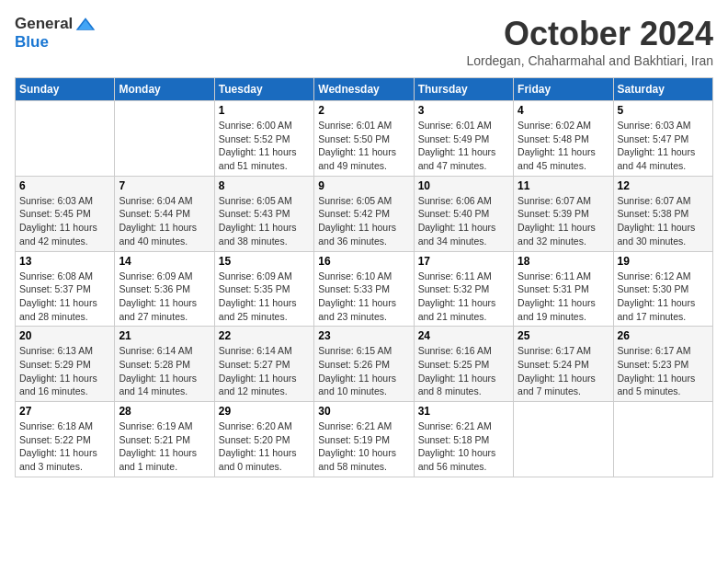  What do you see at coordinates (65, 440) in the screenshot?
I see `calendar-cell: 27Sunrise: 6:18 AM Sunset: 5:22 PM Dayli…` at bounding box center [65, 440].